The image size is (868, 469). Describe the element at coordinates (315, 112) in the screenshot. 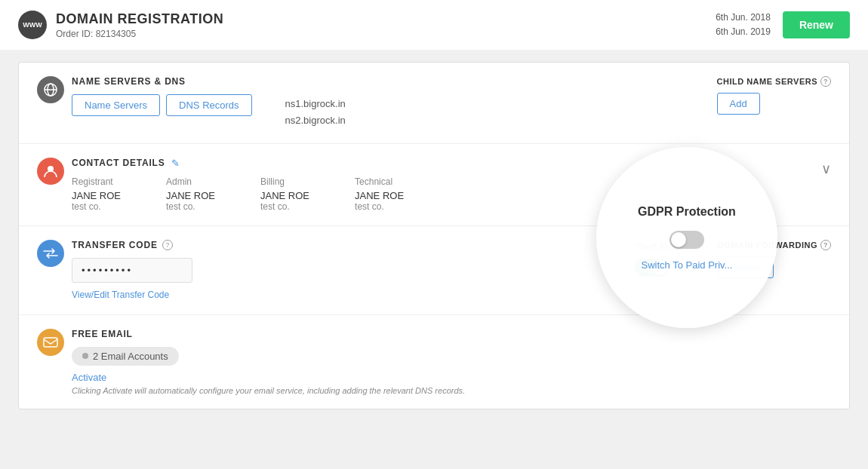

I see `nameserver-values: ns1.bigrock.in ns2.bigrock.in` at that location.